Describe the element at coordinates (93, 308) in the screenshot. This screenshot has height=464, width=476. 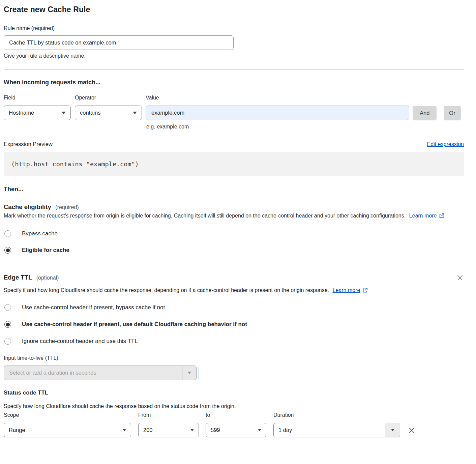
I see `radio-label: Use cache-control header if present, byp…` at that location.